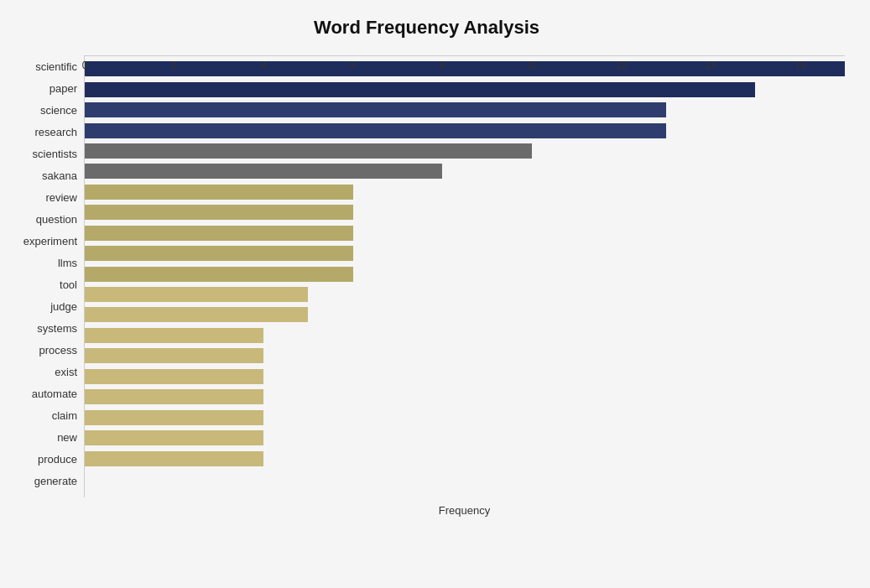  What do you see at coordinates (352, 65) in the screenshot?
I see `x-tick: 6` at bounding box center [352, 65].